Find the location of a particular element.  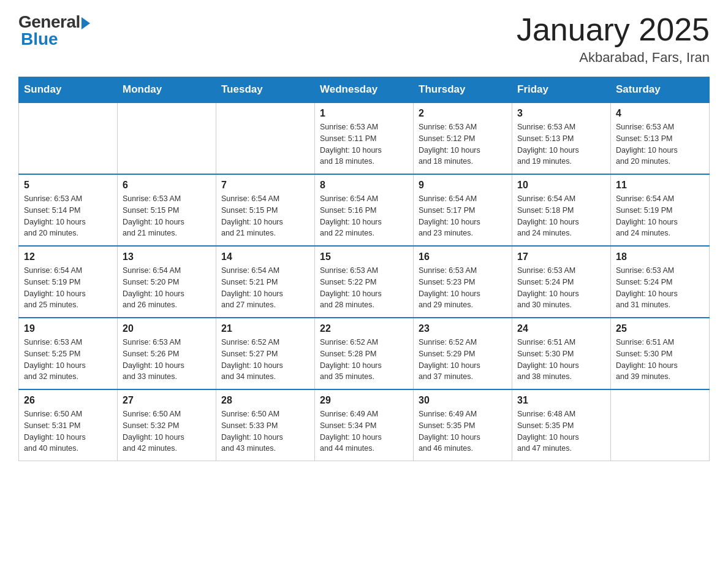

calendar-cell: 2Sunrise: 6:53 AM Sunset: 5:12 PM Daylig… is located at coordinates (463, 139).